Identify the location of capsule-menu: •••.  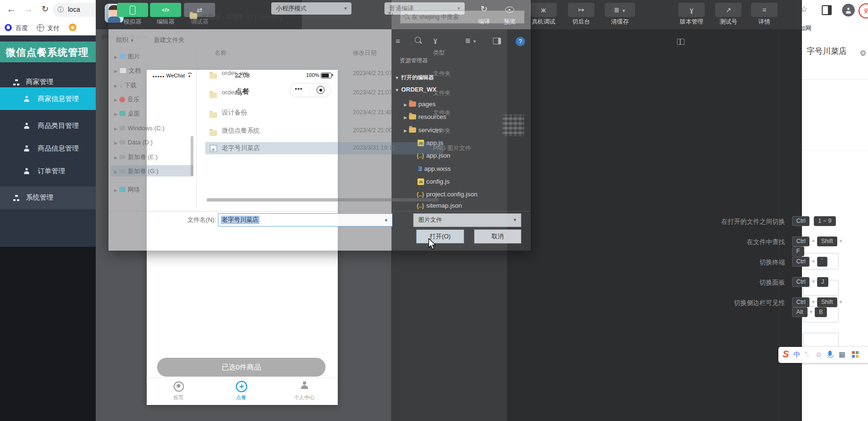
(310, 90).